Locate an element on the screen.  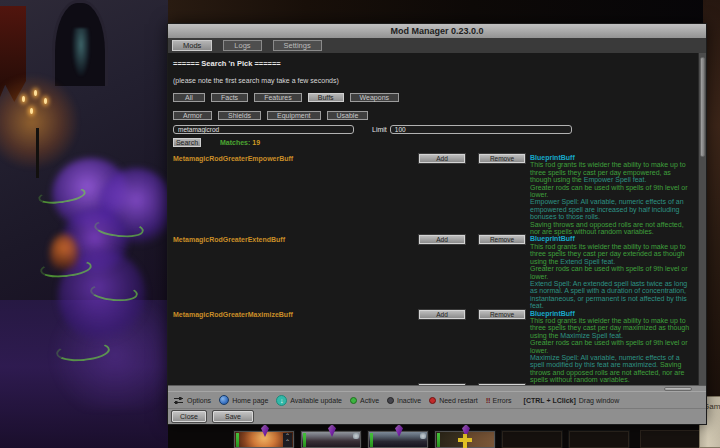
result-row: MetamagicRodGreaterMaximizeBuffAddRemove… is located at coordinates (432, 347).